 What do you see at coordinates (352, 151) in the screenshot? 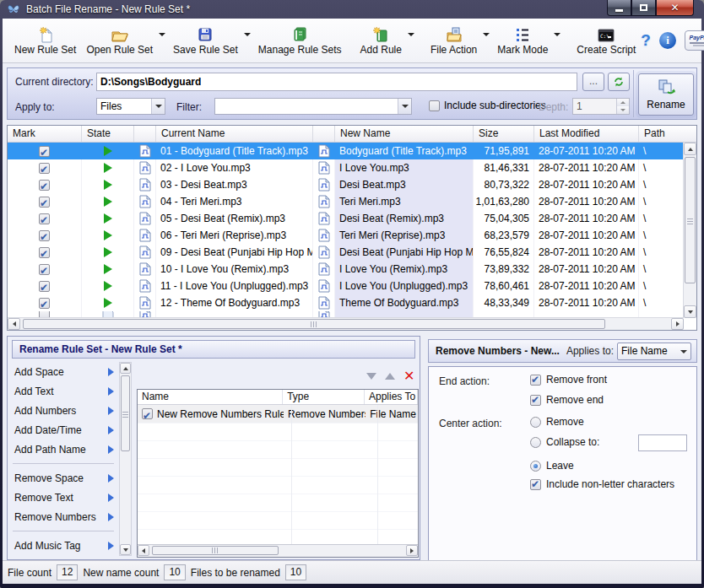
I see `table-row: 01 - Bodyguard (Title Track).mp3Bodyguar…` at bounding box center [352, 151].